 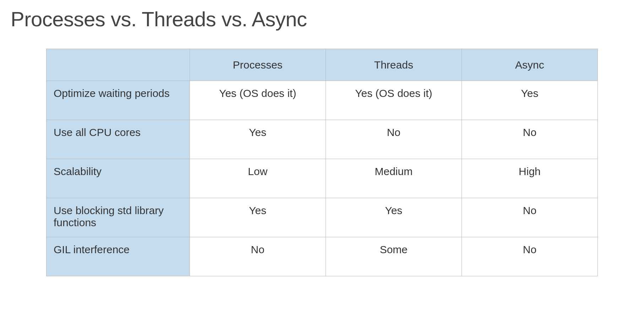 What do you see at coordinates (118, 140) in the screenshot?
I see `row-label: Use all CPU cores` at bounding box center [118, 140].